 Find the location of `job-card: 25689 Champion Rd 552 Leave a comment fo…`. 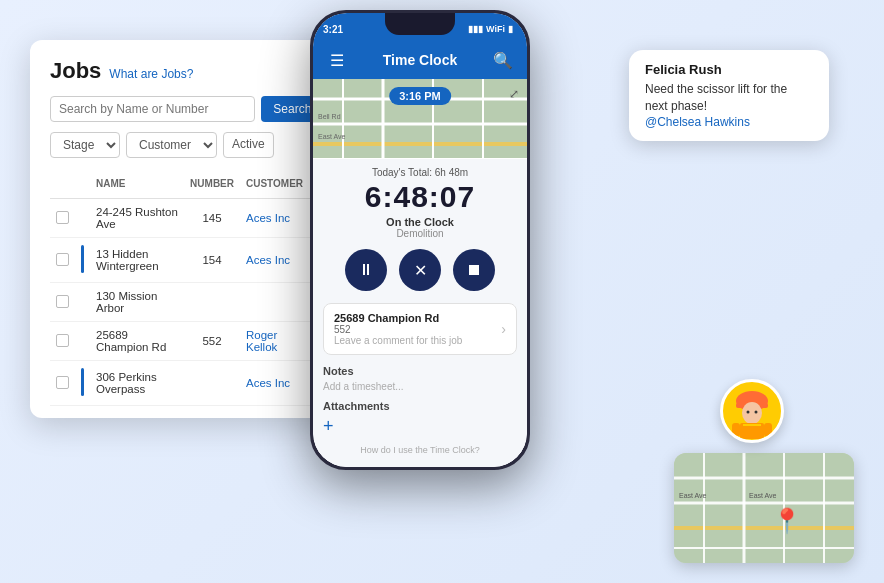

job-card: 25689 Champion Rd 552 Leave a comment fo… is located at coordinates (420, 329).